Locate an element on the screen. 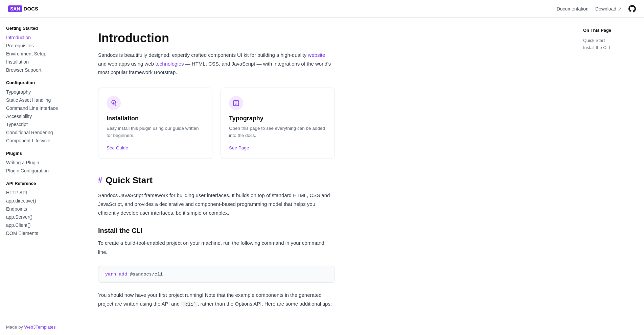 Image resolution: width=644 pixels, height=335 pixels. nav-download-link: Download ↗ is located at coordinates (608, 9).